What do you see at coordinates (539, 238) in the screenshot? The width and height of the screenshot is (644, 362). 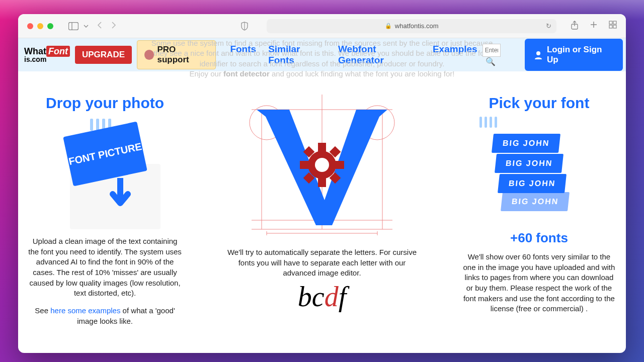 I see `col3-sub: +60 fonts` at bounding box center [539, 238].